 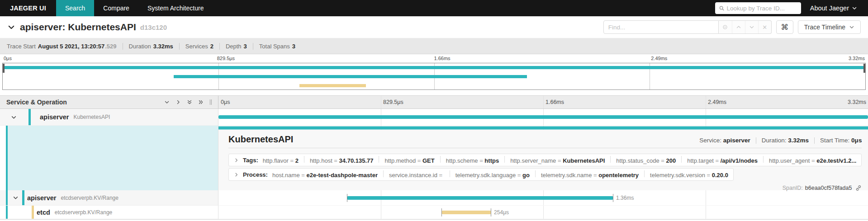 What do you see at coordinates (434, 212) in the screenshot?
I see `span-row-etcd-kv-range: etcd etcdserverpb.KV/Range 254μs` at bounding box center [434, 212].